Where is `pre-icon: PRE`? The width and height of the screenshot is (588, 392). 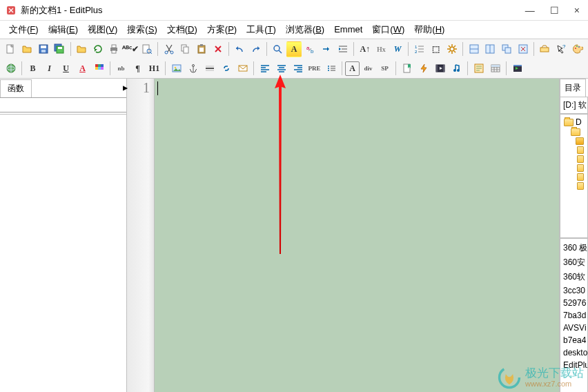
pre-icon: PRE is located at coordinates (315, 69).